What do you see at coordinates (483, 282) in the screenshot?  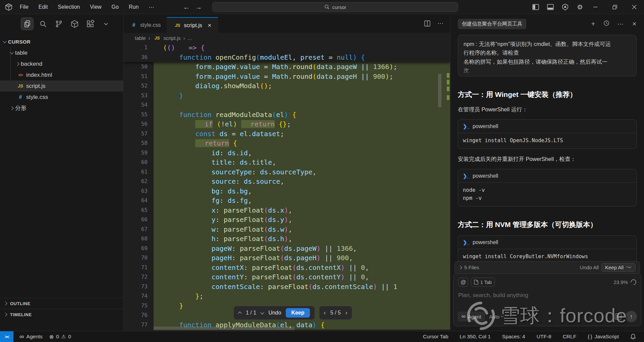 I see `context-tab-chip: 1 Tab` at bounding box center [483, 282].